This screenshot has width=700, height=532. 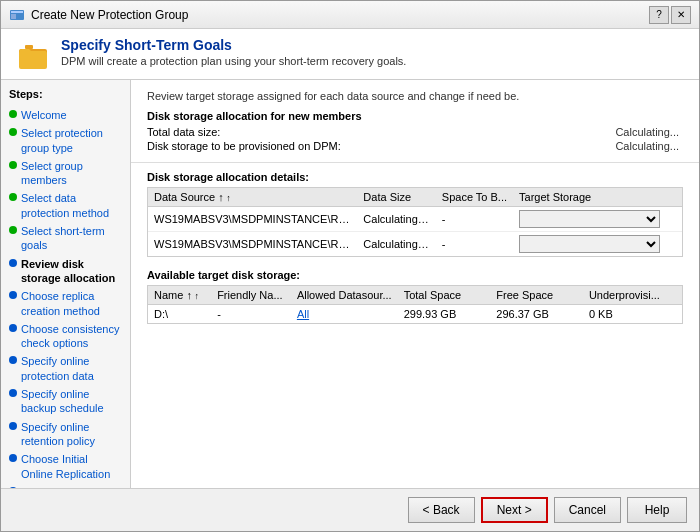 I want to click on allocation-header-row: Data Source ↑ Data Size Space To B... Ta…, so click(x=415, y=198).